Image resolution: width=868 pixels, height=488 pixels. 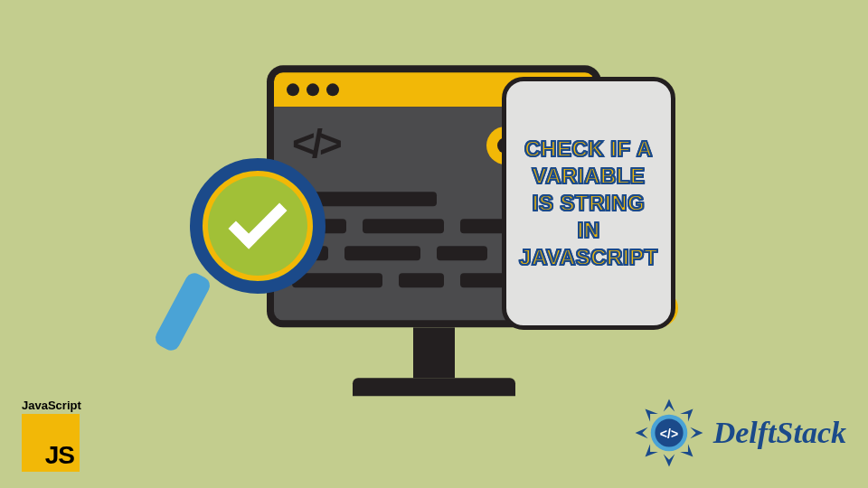 I want to click on magnifier-lens, so click(x=258, y=226).